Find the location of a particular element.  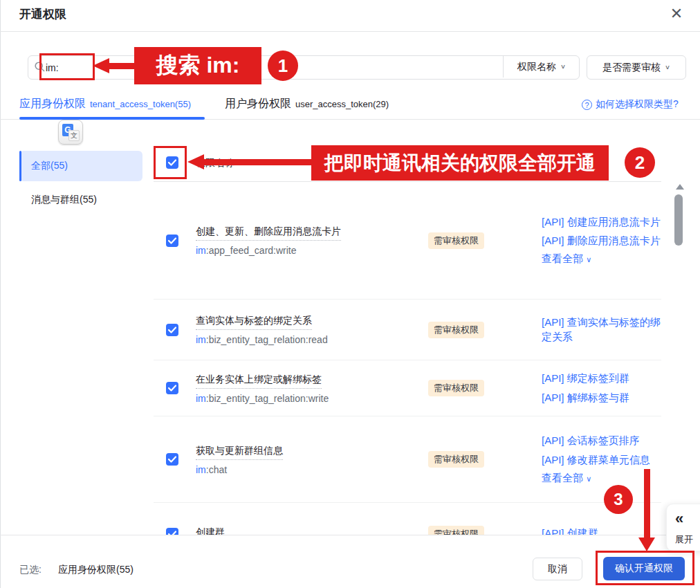

annotation-rect-search is located at coordinates (67, 66).